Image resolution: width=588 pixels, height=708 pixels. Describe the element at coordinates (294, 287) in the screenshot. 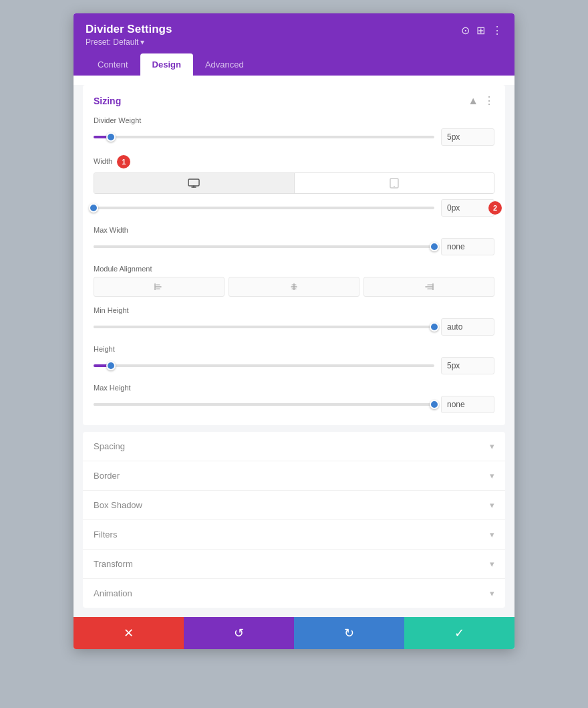

I see `align-center-btn` at that location.